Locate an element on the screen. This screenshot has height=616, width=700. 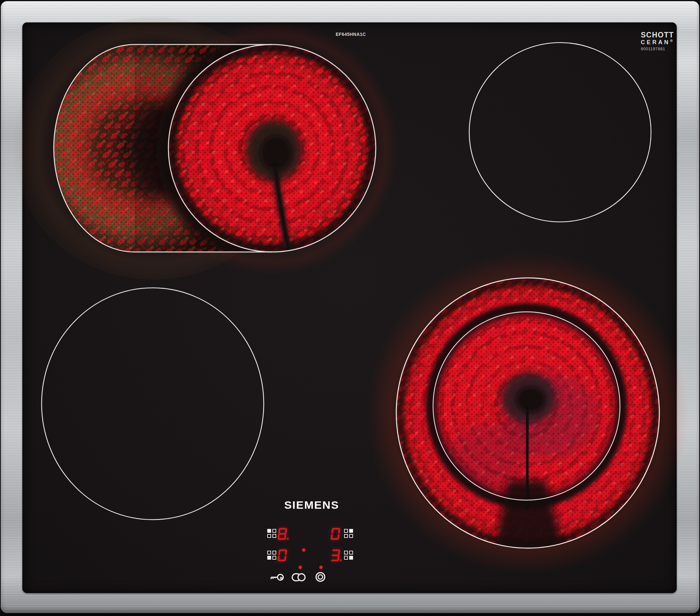
dual-ring-icon is located at coordinates (321, 578).